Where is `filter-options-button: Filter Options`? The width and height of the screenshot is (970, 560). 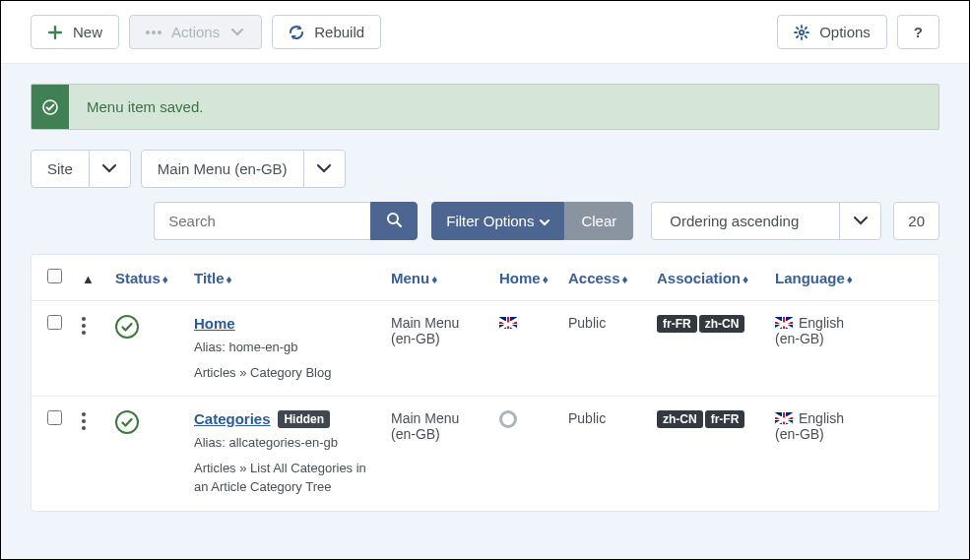
filter-options-button: Filter Options is located at coordinates (498, 220).